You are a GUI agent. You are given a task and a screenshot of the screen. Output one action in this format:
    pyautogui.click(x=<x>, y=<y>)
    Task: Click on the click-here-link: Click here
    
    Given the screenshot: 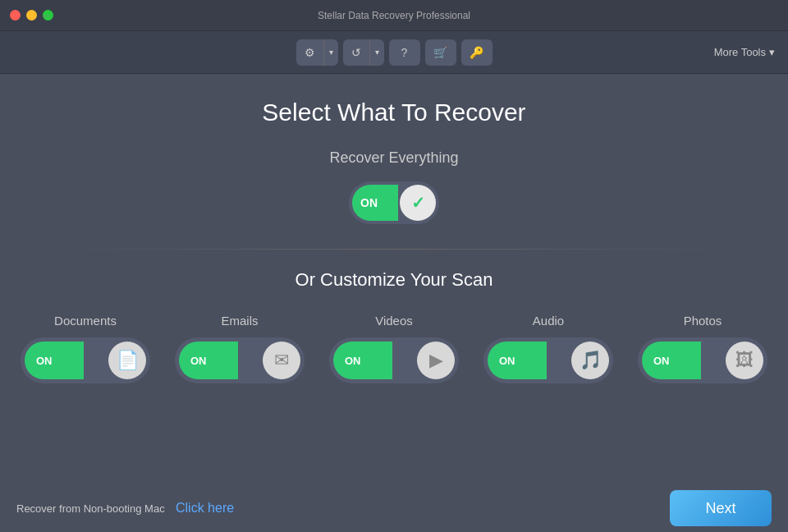 What is the action you would take?
    pyautogui.click(x=205, y=507)
    